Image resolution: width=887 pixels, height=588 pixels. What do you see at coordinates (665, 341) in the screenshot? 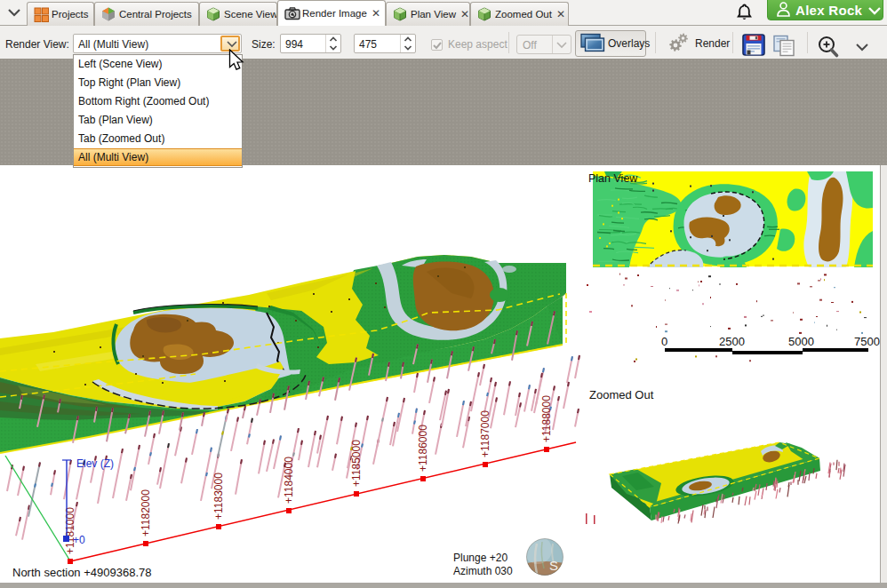
I see `svg-text: 0` at bounding box center [665, 341].